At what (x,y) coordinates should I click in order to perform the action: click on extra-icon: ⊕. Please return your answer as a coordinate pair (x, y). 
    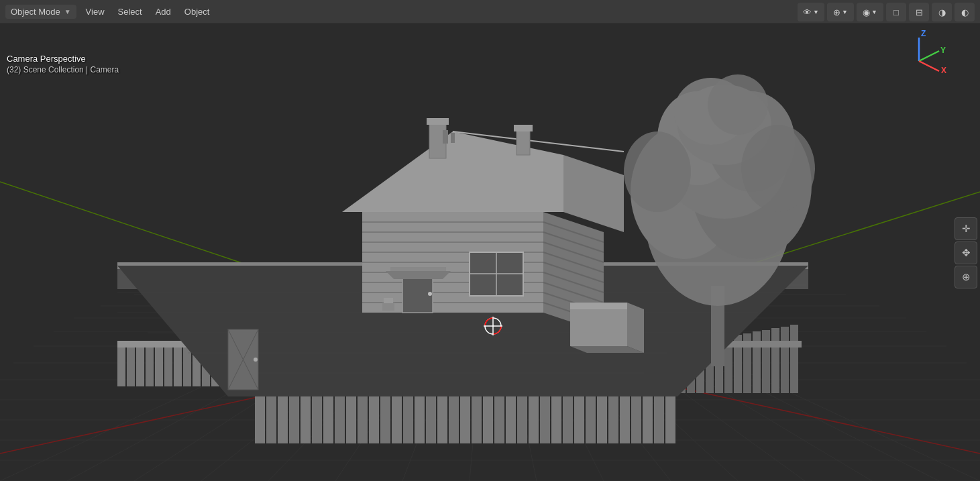
    Looking at the image, I should click on (966, 277).